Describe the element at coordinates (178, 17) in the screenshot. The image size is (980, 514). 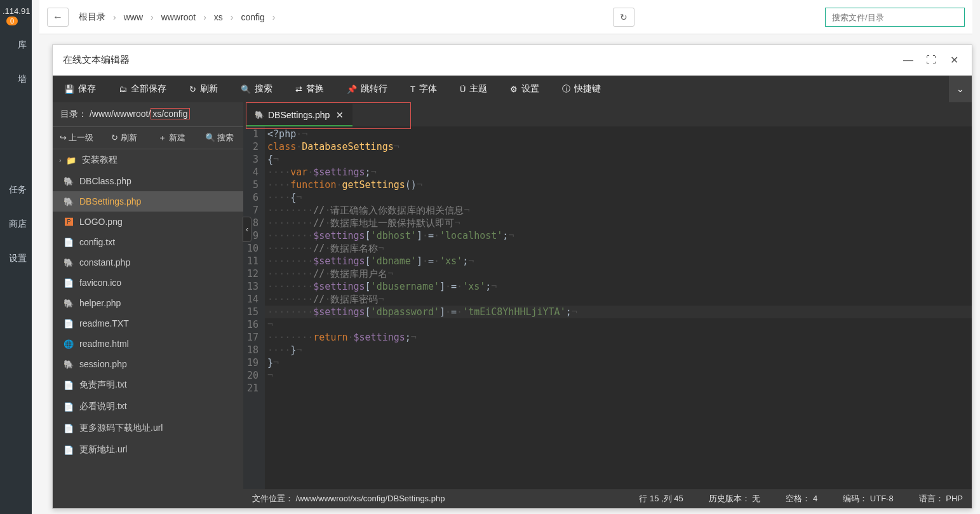
I see `breadcrumb-part: wwwroot` at that location.